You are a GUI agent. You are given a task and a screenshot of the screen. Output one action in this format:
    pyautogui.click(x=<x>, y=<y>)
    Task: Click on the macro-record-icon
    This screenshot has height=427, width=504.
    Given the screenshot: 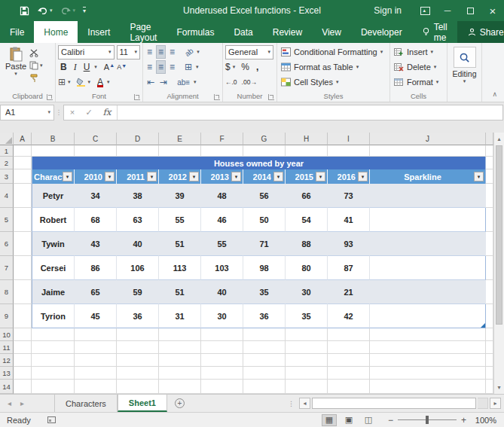 What is the action you would take?
    pyautogui.click(x=51, y=420)
    